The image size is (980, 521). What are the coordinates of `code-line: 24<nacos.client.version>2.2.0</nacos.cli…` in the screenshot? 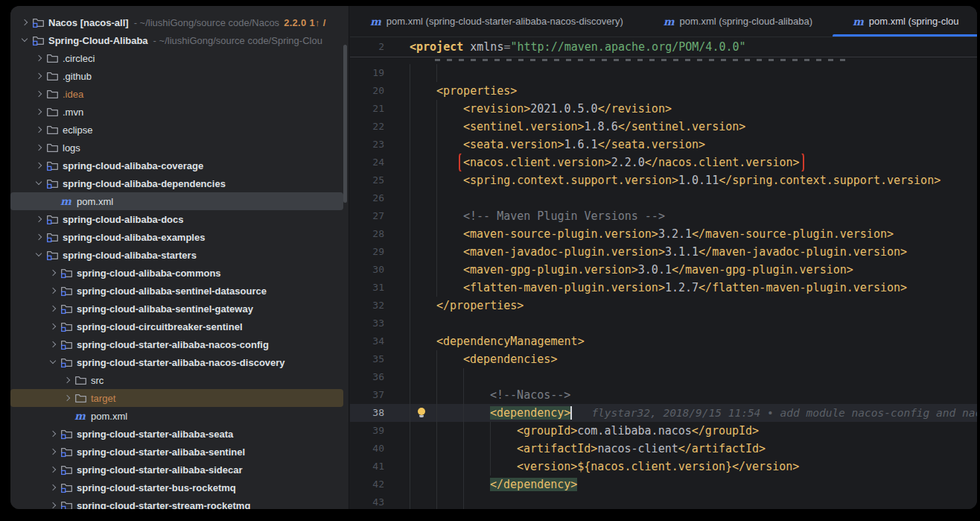 It's located at (664, 162).